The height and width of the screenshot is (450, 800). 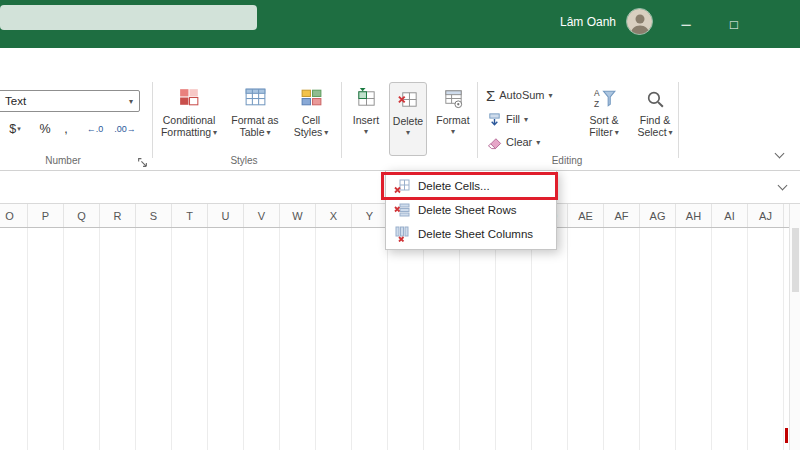 What do you see at coordinates (604, 119) in the screenshot?
I see `sort-filter-button: A Z Sort & Filter▾` at bounding box center [604, 119].